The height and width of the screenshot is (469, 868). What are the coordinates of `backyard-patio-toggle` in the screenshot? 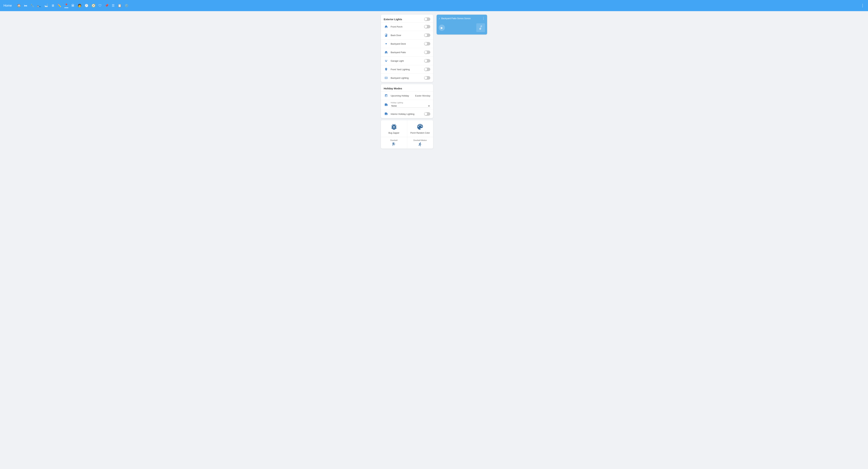 It's located at (427, 52).